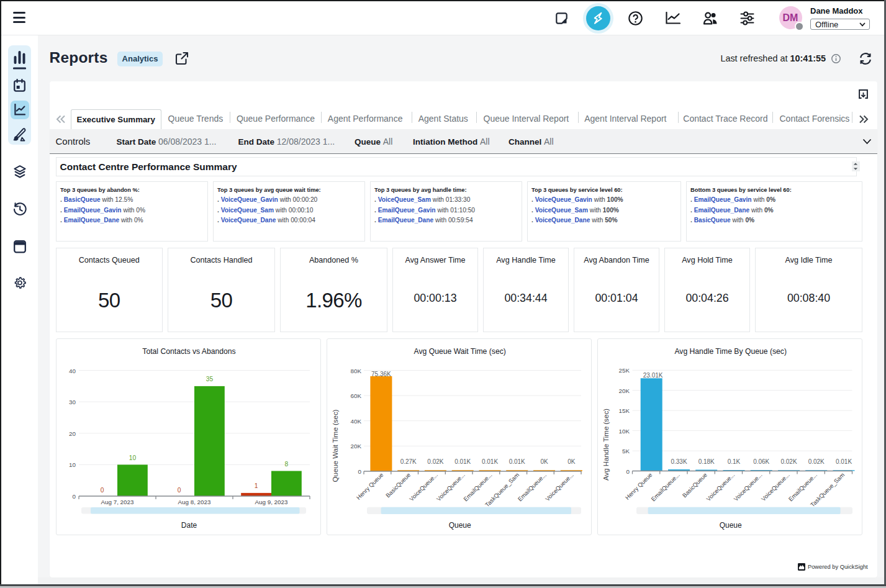 This screenshot has width=886, height=588. What do you see at coordinates (606, 444) in the screenshot?
I see `svg-text: Avg Handle Time (sec)` at bounding box center [606, 444].